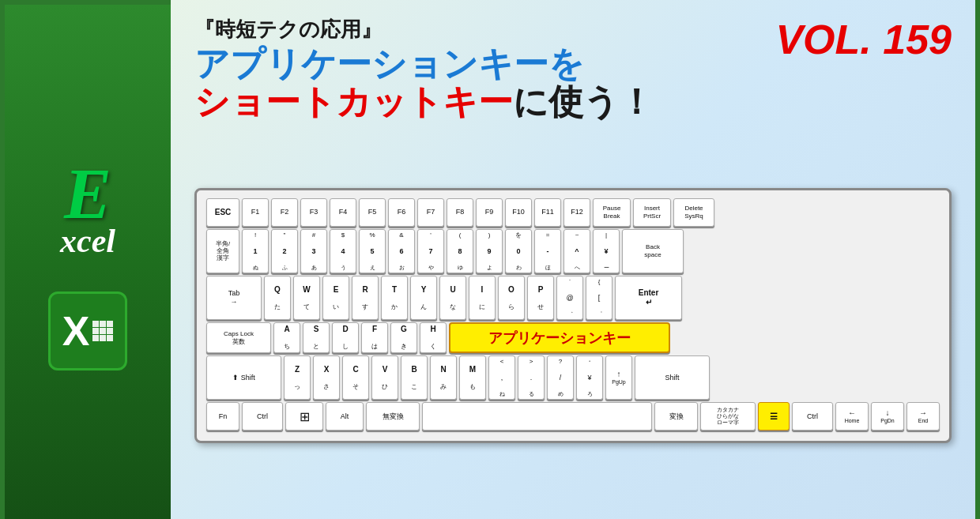  What do you see at coordinates (537, 416) in the screenshot?
I see `key-space` at bounding box center [537, 416].